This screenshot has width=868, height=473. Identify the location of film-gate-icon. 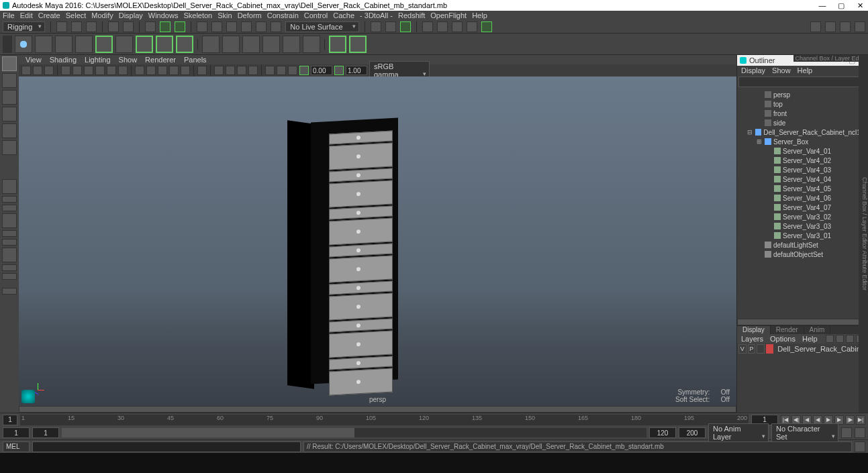
(77, 70).